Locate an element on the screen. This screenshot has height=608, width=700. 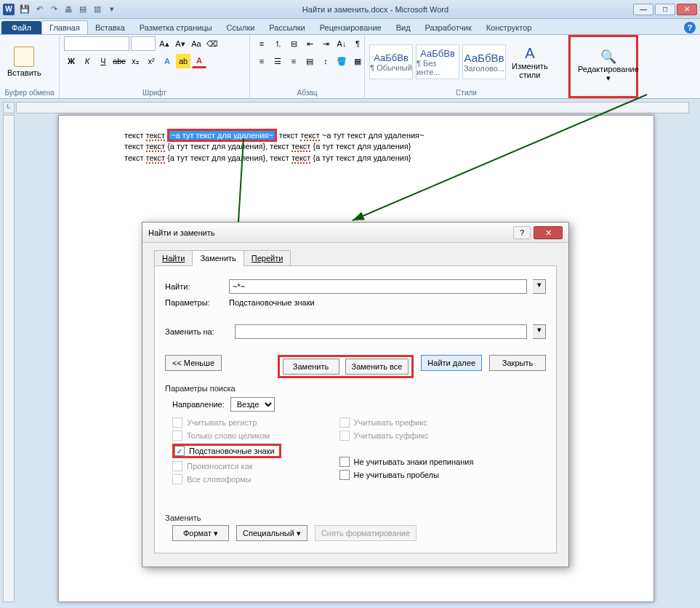
replace-dropdown-icon: ▾ is located at coordinates (539, 332).